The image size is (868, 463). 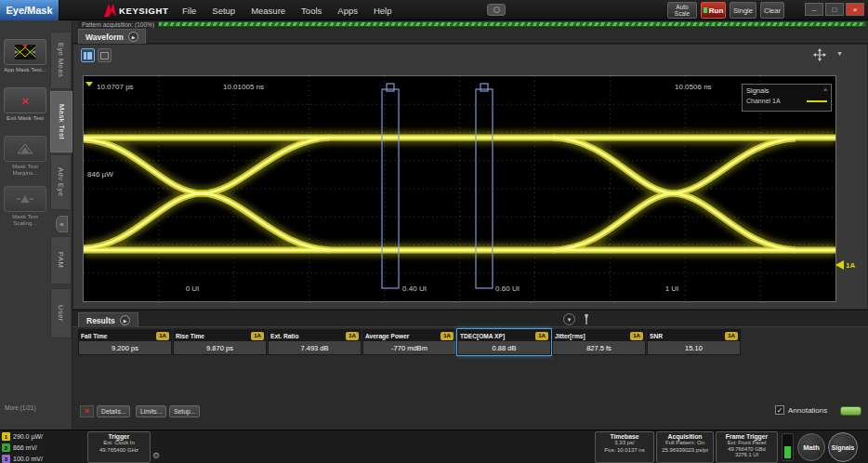 I want to click on frame-trigger-status-box: Frame Trigger Ext: Front Panel 49.766470…, so click(x=747, y=447).